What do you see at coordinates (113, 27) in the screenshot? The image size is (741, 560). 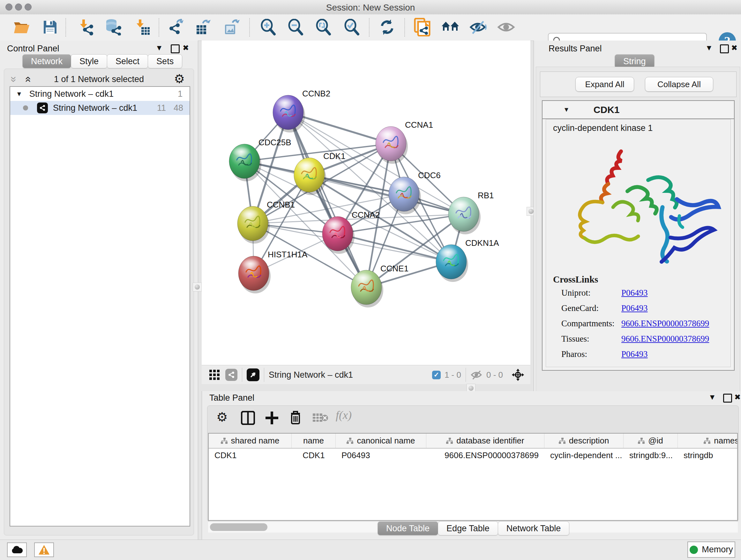 I see `import-network-database-button` at bounding box center [113, 27].